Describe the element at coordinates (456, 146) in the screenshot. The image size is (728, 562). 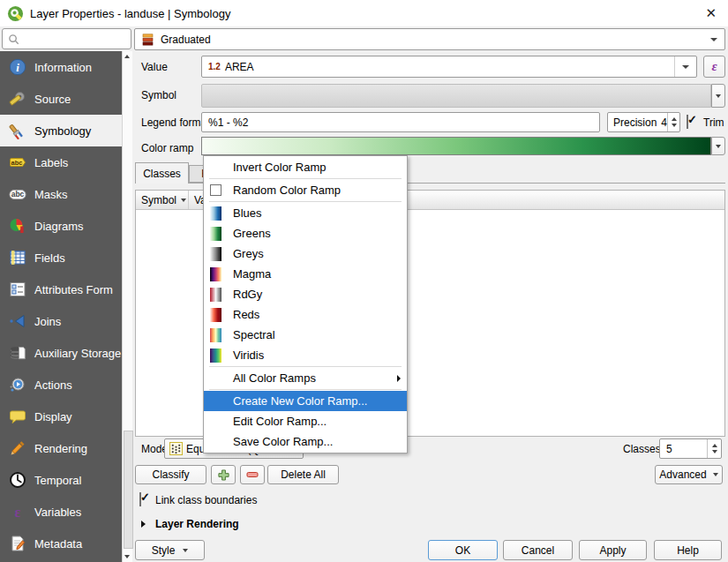
I see `color-ramp-bar` at that location.